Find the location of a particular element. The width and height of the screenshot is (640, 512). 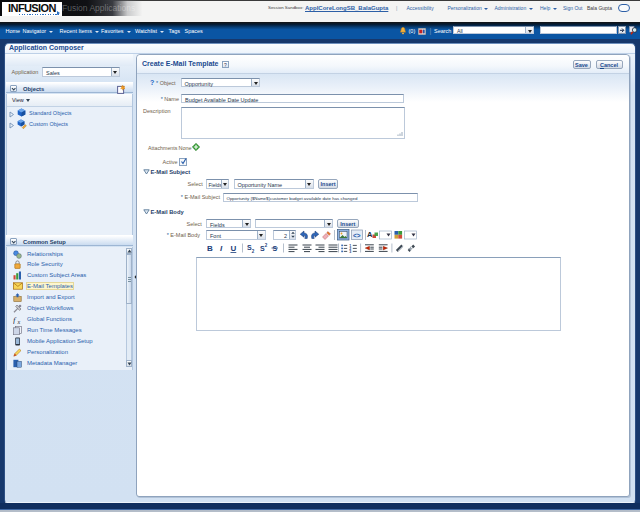

svg-text: I is located at coordinates (222, 248).